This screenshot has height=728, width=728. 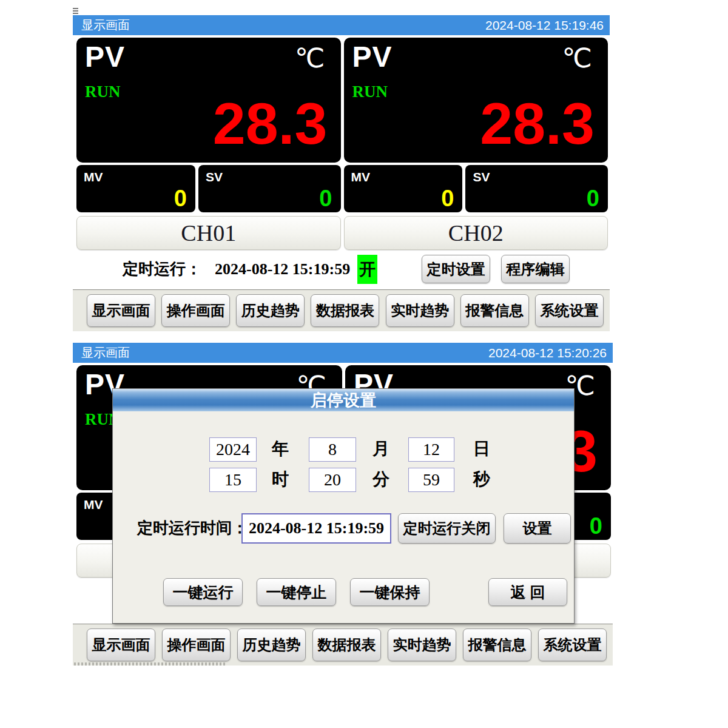 I want to click on year-field: 2024, so click(x=233, y=450).